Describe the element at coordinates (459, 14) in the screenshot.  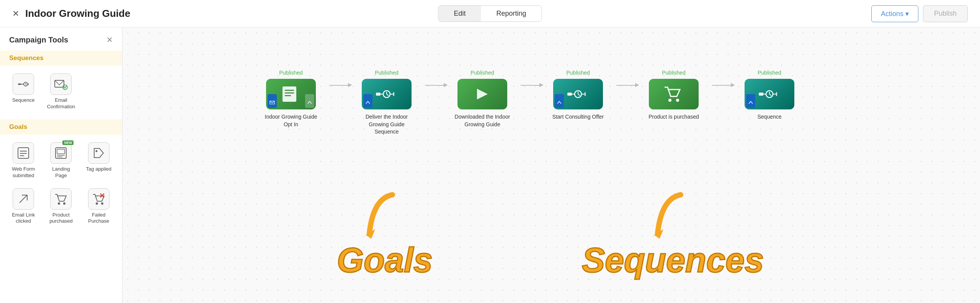
I see `tab-edit: Edit` at that location.